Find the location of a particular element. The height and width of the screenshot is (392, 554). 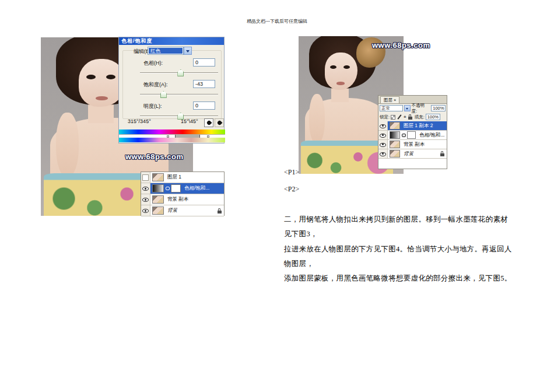

lock-transparency-icon is located at coordinates (393, 117).